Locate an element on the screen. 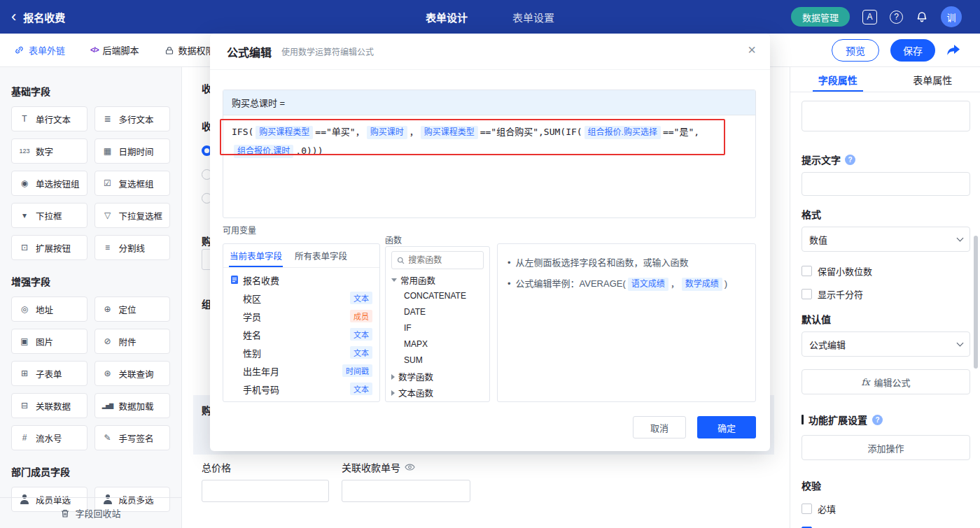 This screenshot has height=528, width=980. field-recycle-bin: 字段回收站 is located at coordinates (91, 513).